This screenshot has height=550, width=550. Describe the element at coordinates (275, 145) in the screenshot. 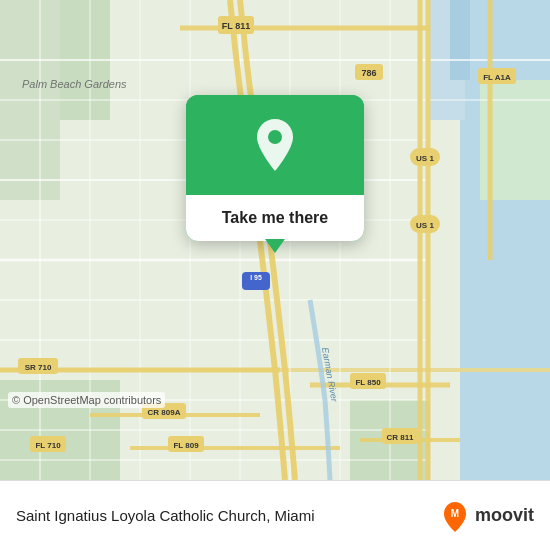

I see `location-pin-icon` at that location.